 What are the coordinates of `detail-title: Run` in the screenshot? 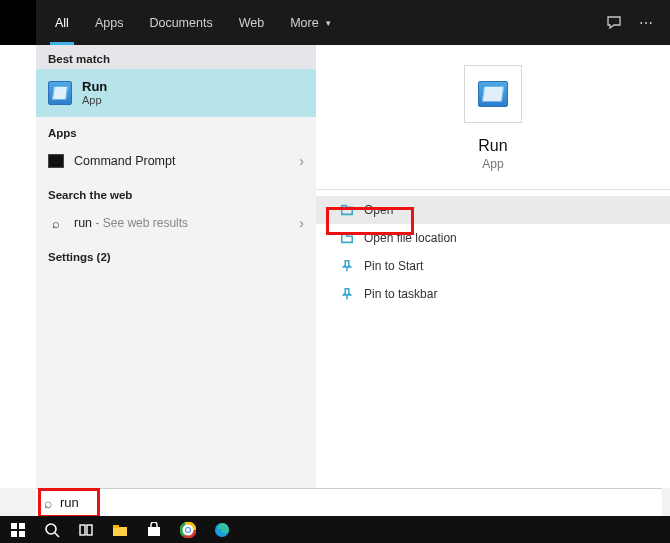 It's located at (492, 146).